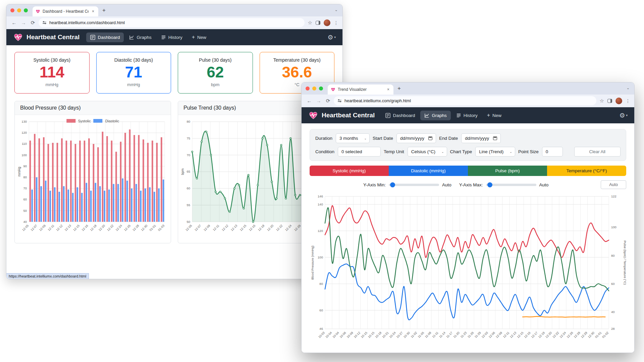 The image size is (644, 362). Describe the element at coordinates (465, 101) in the screenshot. I see `address-bar: heartbeat.intelliumx.com/graph.html` at that location.